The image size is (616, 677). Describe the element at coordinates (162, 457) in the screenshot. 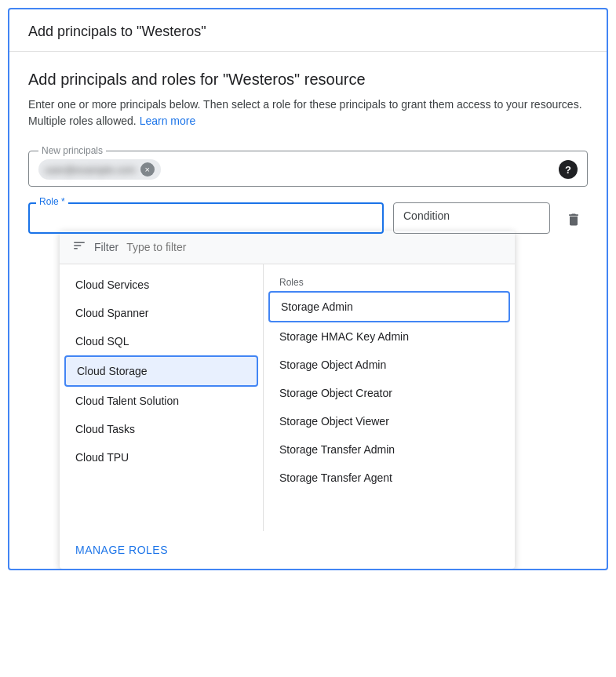

I see `category-item-cloud-tpu: Cloud TPU` at that location.